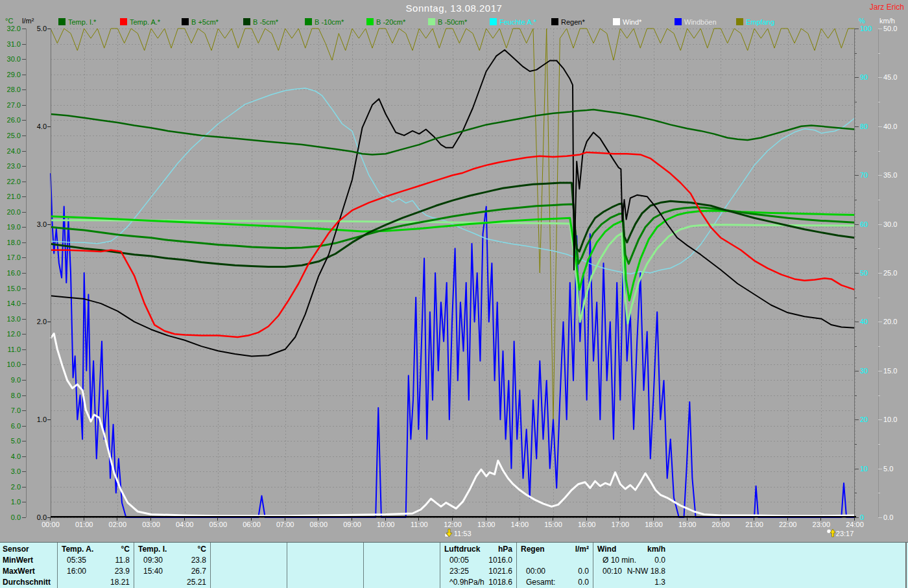 The image size is (908, 588). I want to click on table-minwert-label: 09:30, so click(163, 560).